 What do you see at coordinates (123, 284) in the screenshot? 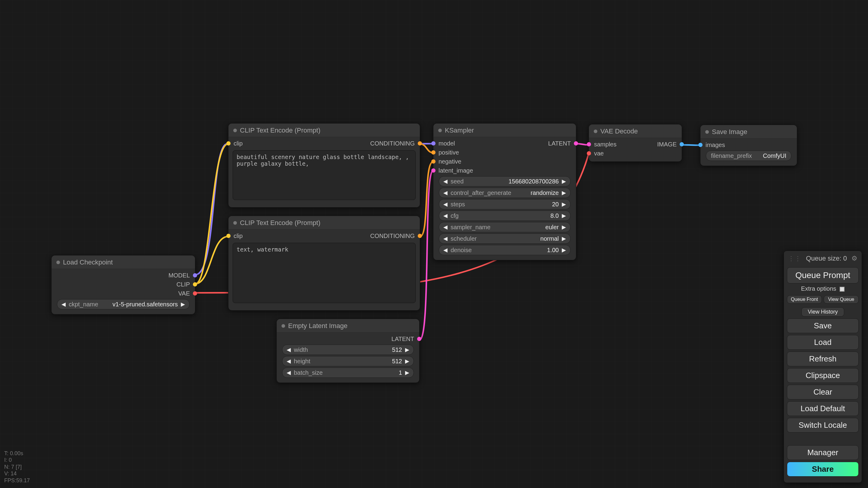
I see `output-clip: CLIP` at bounding box center [123, 284].